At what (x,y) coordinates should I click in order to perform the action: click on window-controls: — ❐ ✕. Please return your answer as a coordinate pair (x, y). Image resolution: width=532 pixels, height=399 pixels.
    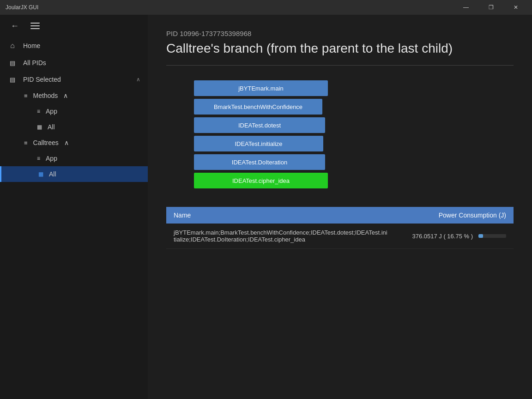
    Looking at the image, I should click on (491, 7).